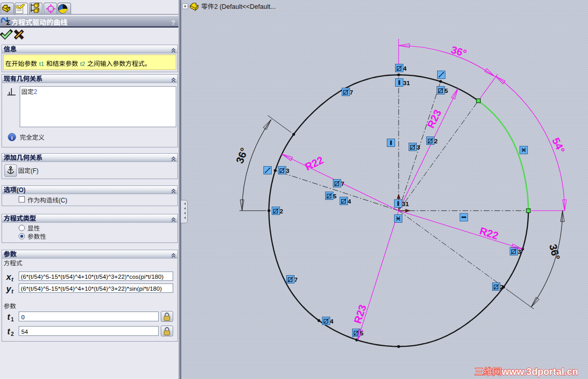  I want to click on svg-text: 2 (Default<<Default..., so click(245, 7).